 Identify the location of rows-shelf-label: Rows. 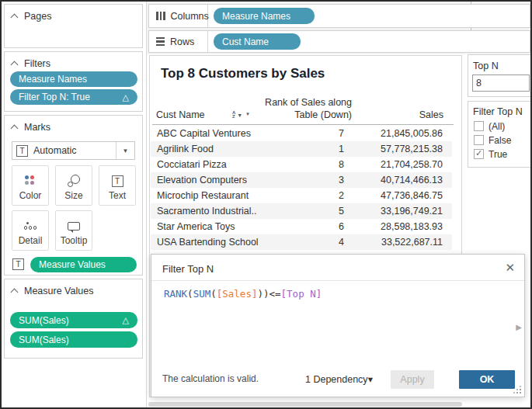
(179, 42).